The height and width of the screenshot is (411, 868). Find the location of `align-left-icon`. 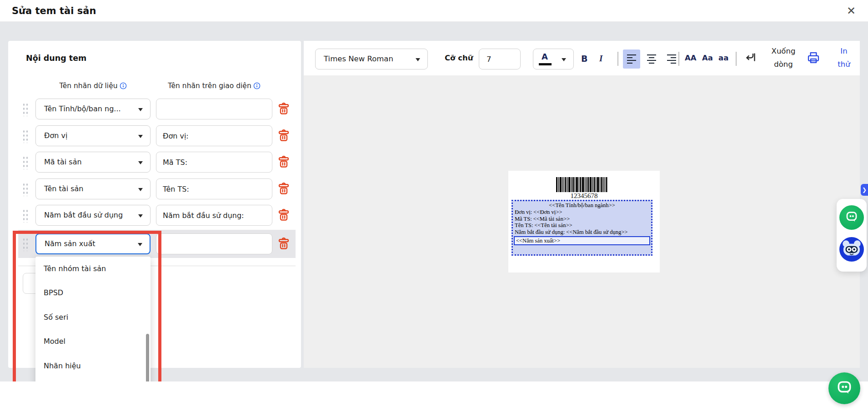

align-left-icon is located at coordinates (632, 59).